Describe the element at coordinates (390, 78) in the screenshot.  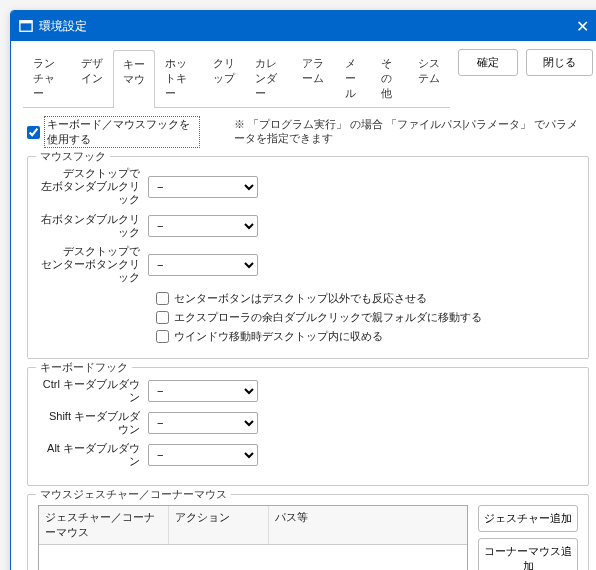
I see `tab-other: その他` at that location.